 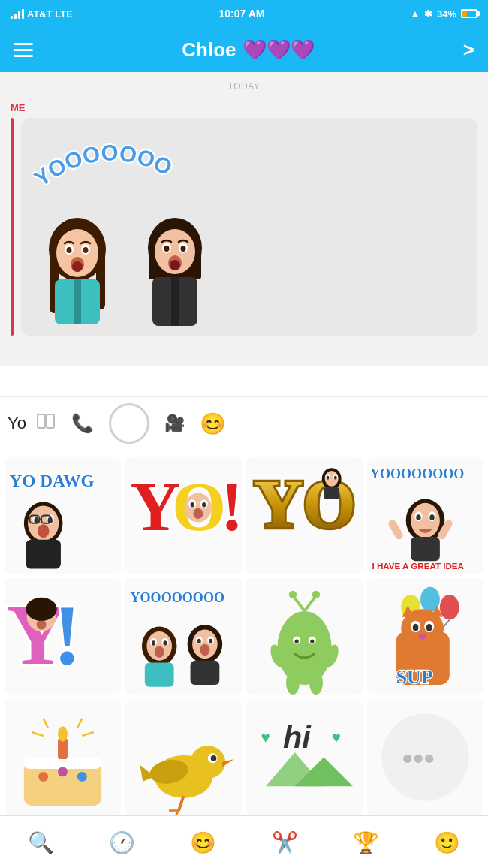 What do you see at coordinates (51, 481) in the screenshot?
I see `svg-text: YO DAWG` at bounding box center [51, 481].